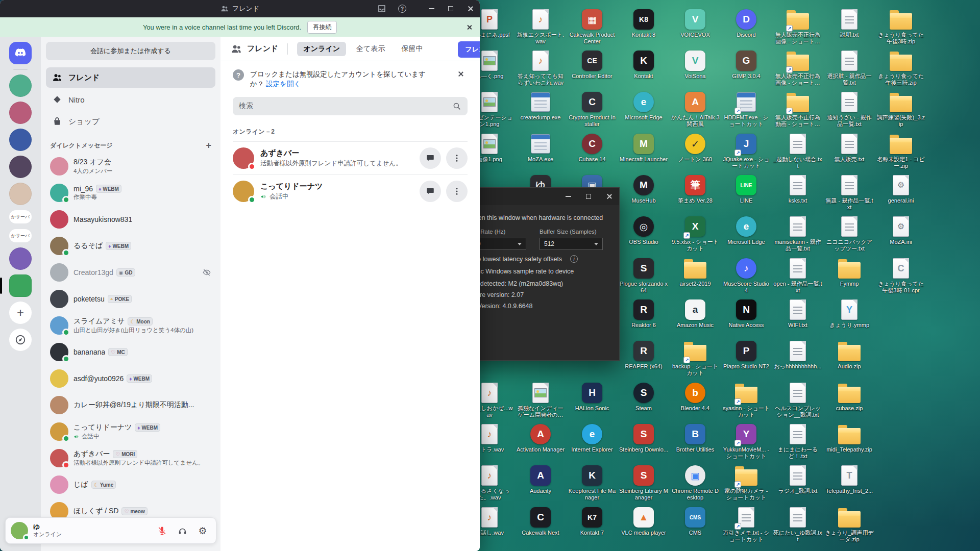 This screenshot has width=980, height=551. I want to click on desktop-icon: ♪MuseScore Studio 4, so click(746, 276).